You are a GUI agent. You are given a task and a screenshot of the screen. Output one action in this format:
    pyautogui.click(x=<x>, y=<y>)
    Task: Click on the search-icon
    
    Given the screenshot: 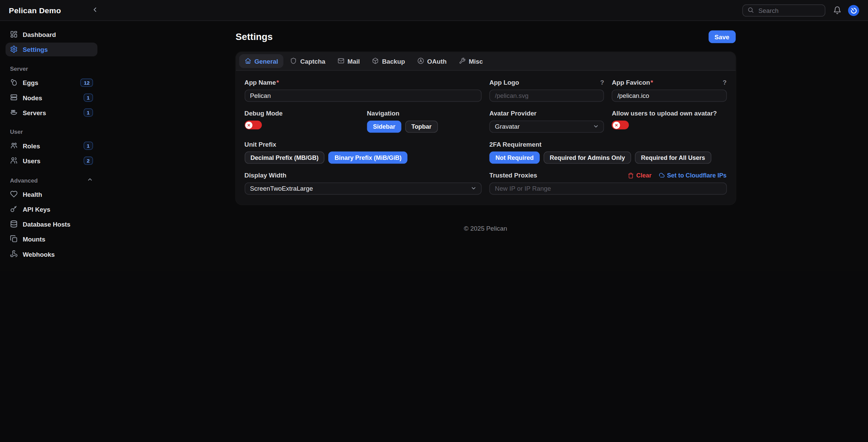 What is the action you would take?
    pyautogui.click(x=751, y=10)
    